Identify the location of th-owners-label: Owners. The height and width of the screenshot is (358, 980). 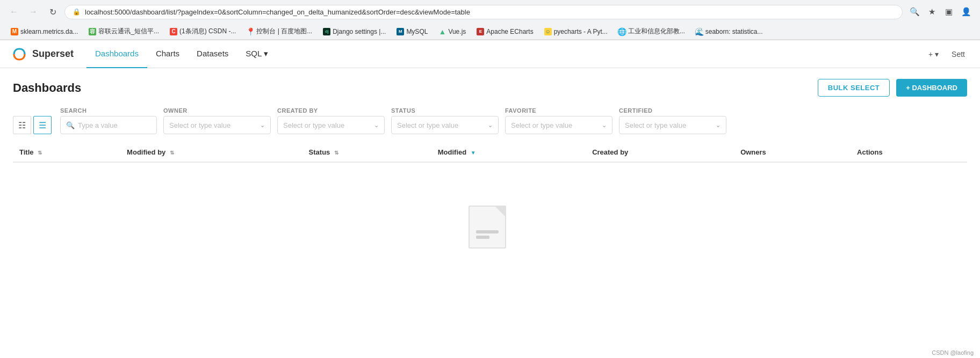
(753, 152).